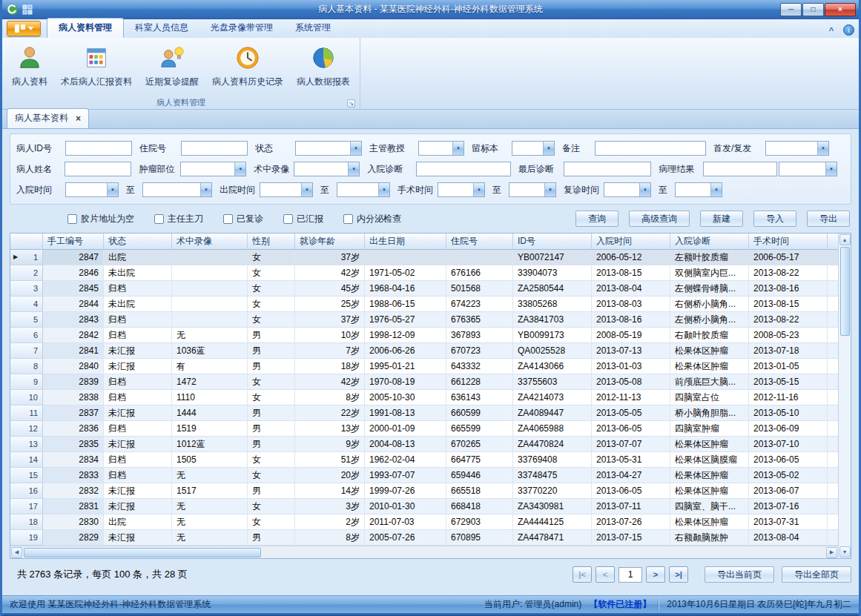  What do you see at coordinates (210, 242) in the screenshot?
I see `column-header-2: 术中录像` at bounding box center [210, 242].